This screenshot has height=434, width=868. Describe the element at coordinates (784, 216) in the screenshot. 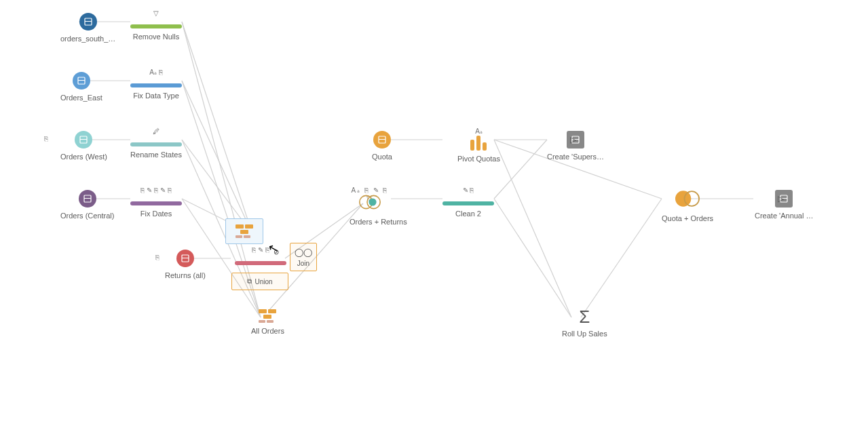

I see `node-label: Create 'Annual …` at that location.